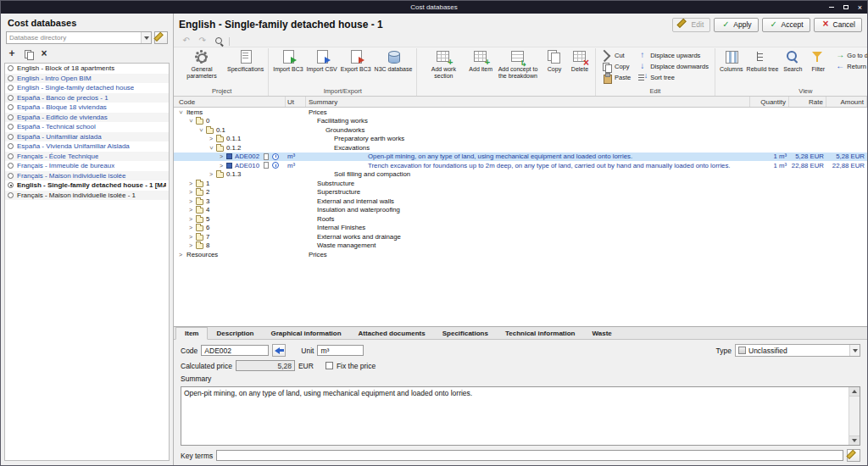  What do you see at coordinates (341, 351) in the screenshot?
I see `unit-input` at bounding box center [341, 351].